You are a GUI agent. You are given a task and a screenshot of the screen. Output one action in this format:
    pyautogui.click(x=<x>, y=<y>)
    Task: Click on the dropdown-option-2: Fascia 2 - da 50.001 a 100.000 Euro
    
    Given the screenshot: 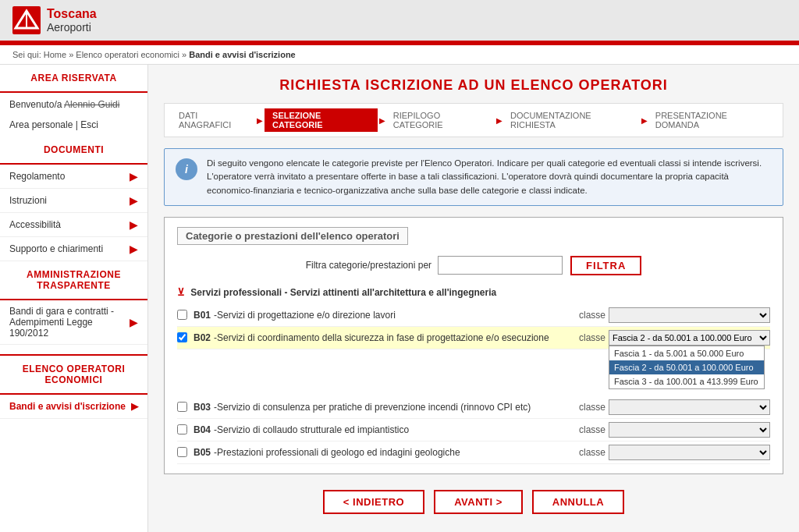 What is the action you would take?
    pyautogui.click(x=687, y=367)
    